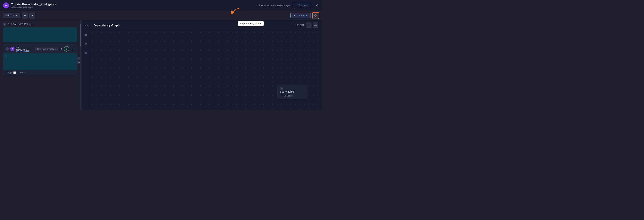 The height and width of the screenshot is (220, 644). What do you see at coordinates (32, 15) in the screenshot?
I see `plus-icon-2: +` at bounding box center [32, 15].